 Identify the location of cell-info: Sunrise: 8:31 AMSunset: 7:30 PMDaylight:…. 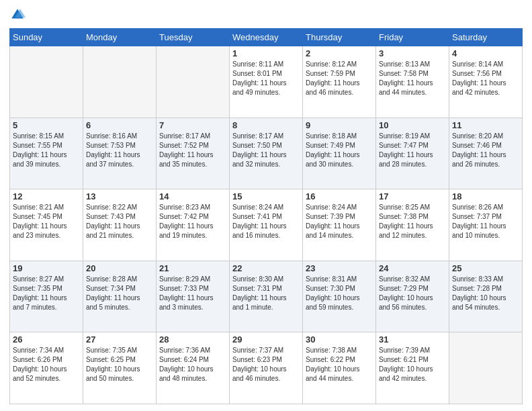
(339, 293).